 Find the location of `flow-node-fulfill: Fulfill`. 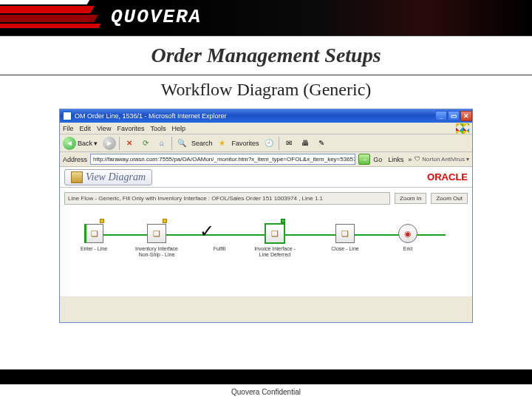

flow-node-fulfill: Fulfill is located at coordinates (219, 238).